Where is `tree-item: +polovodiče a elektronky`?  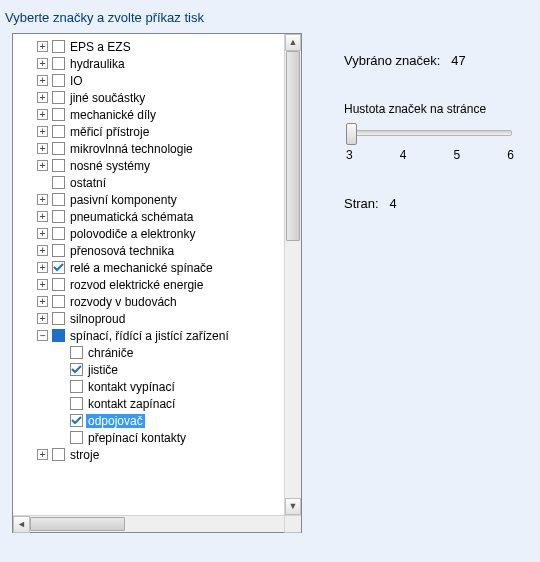
tree-item: +polovodiče a elektronky is located at coordinates (157, 234).